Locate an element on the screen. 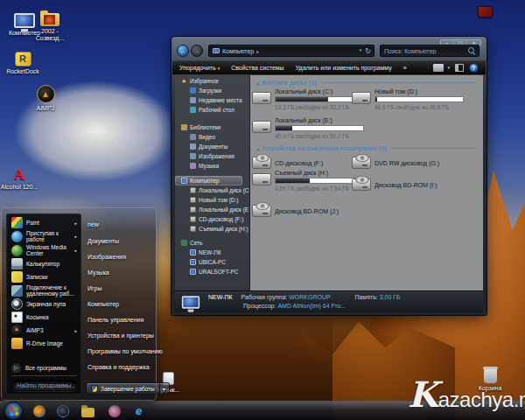 The height and width of the screenshot is (420, 525). start-place-games: Игры is located at coordinates (117, 288).